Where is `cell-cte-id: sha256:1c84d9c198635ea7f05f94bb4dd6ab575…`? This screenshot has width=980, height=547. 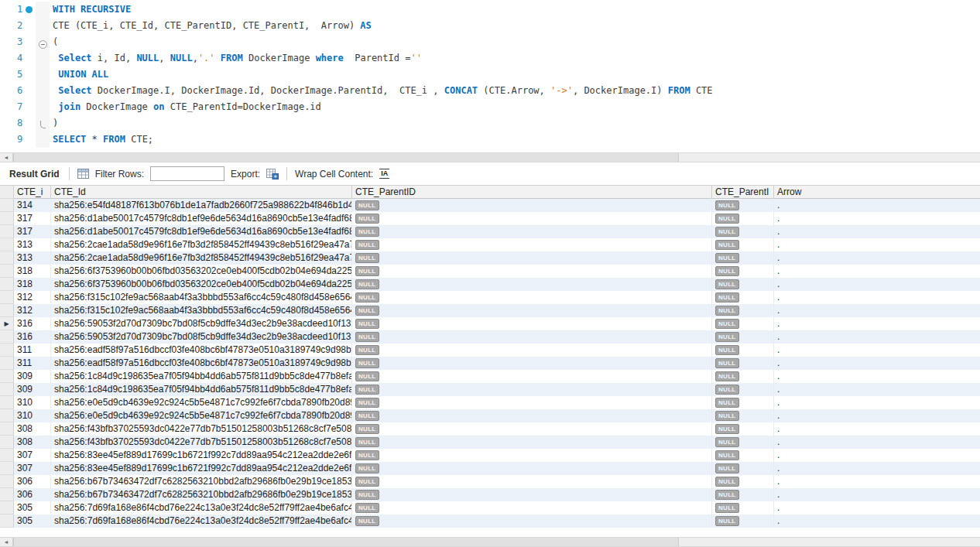
cell-cte-id: sha256:1c84d9c198635ea7f05f94bb4dd6ab575… is located at coordinates (201, 390).